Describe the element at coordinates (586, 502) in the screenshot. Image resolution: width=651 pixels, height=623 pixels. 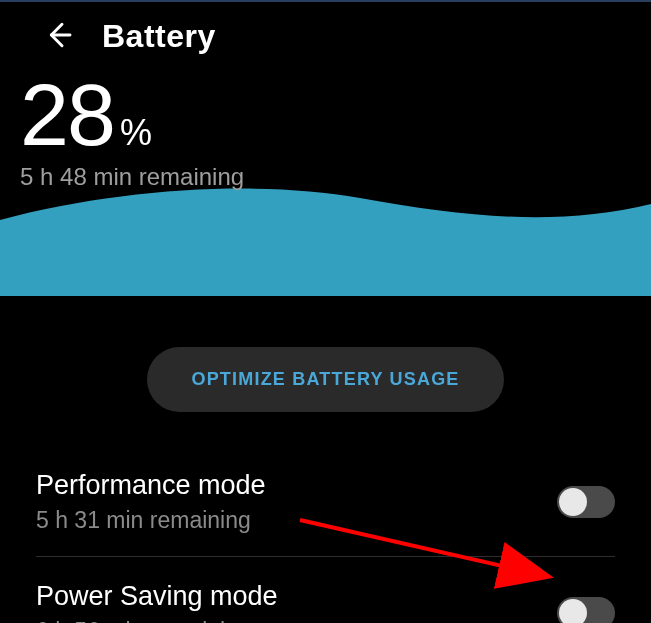
I see `performance-mode-toggle` at that location.